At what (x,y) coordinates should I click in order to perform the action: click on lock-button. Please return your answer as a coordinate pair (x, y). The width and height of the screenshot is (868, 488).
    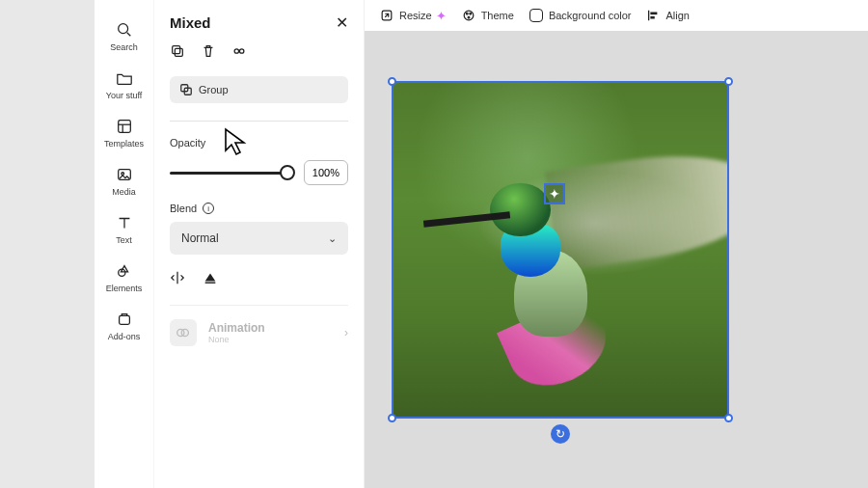
    Looking at the image, I should click on (239, 51).